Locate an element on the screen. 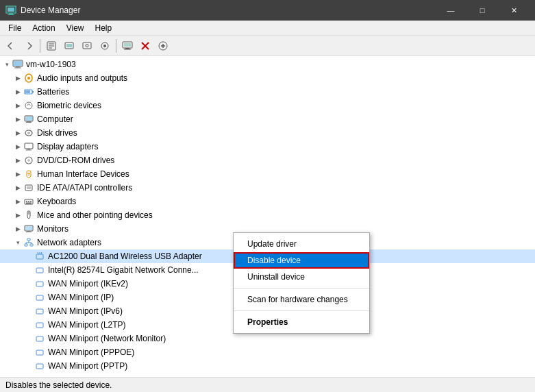 The image size is (535, 392). tree-item-audio: ▶ Audio inputs and outputs is located at coordinates (267, 78).